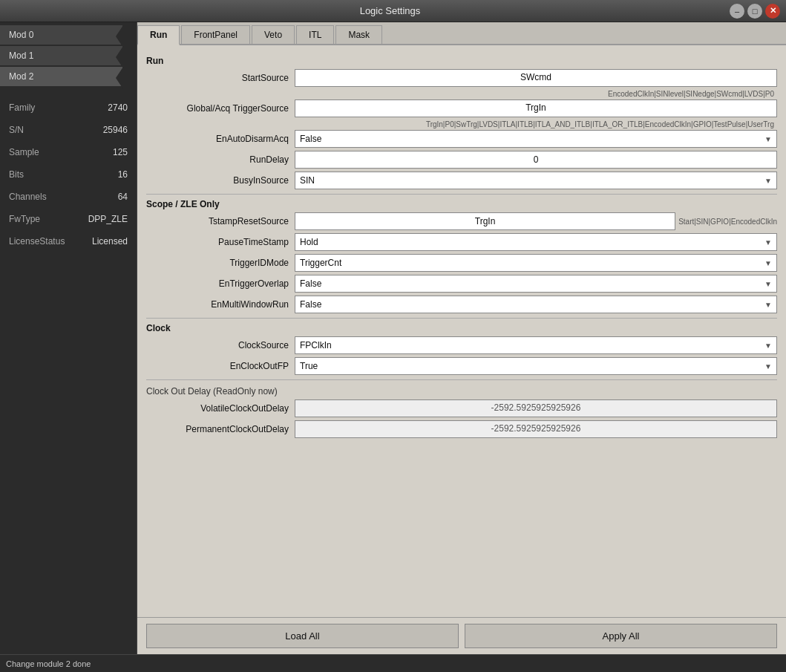 This screenshot has width=786, height=672. I want to click on trigger-id-mode-arrow-icon: ▼, so click(768, 263).